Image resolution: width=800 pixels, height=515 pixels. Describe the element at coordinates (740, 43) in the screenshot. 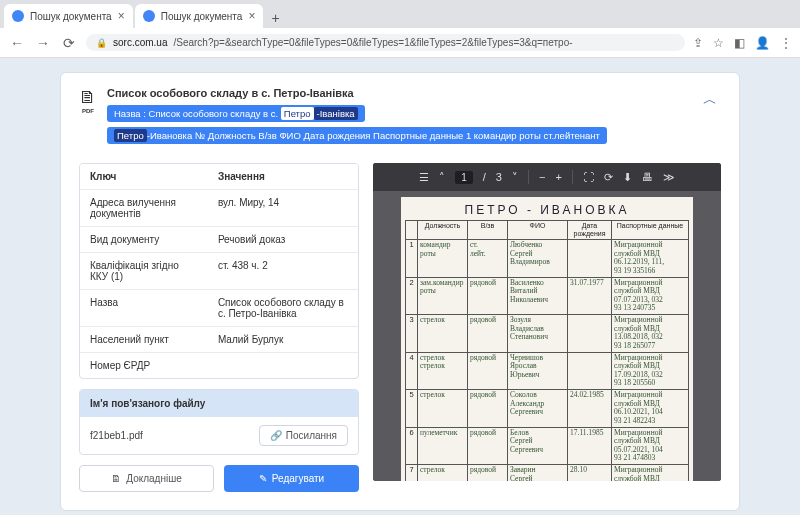

I see `extension-icon: ◧` at that location.